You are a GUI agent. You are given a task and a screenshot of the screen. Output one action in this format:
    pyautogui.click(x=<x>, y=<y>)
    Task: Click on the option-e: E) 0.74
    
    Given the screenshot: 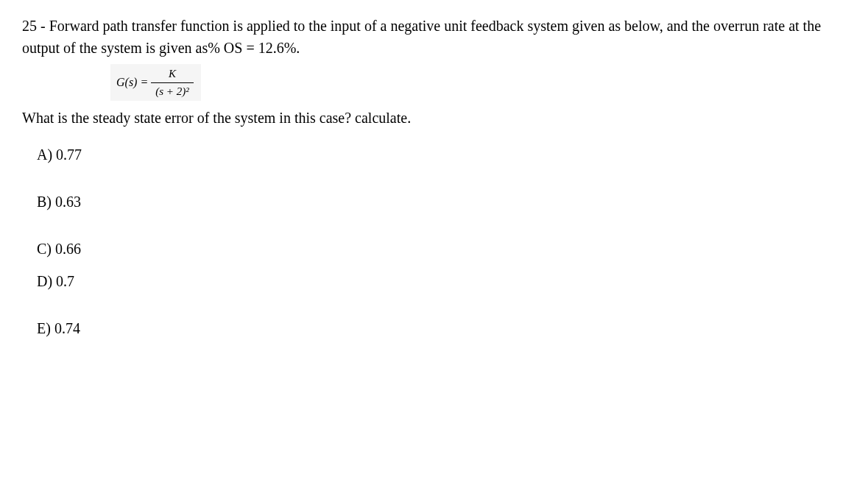 What is the action you would take?
    pyautogui.click(x=442, y=328)
    